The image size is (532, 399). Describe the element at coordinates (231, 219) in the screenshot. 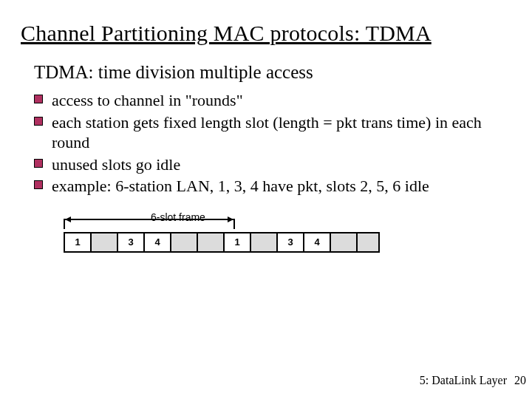

I see `brace-right-arrow-icon` at that location.